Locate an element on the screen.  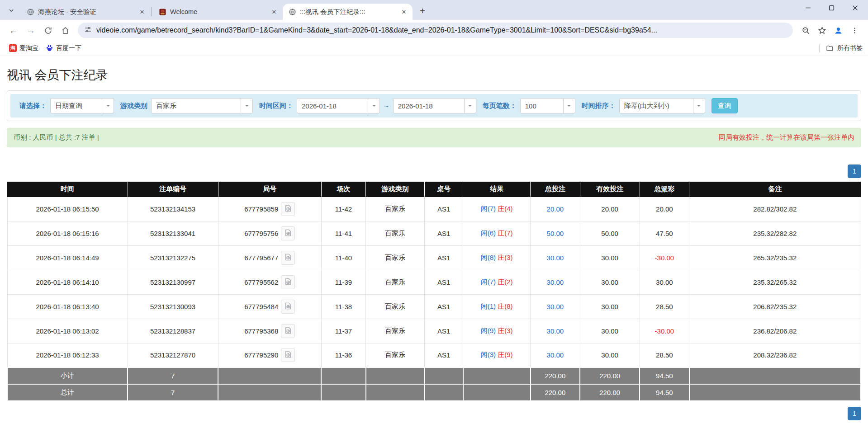
bookmark-star-icon is located at coordinates (822, 30).